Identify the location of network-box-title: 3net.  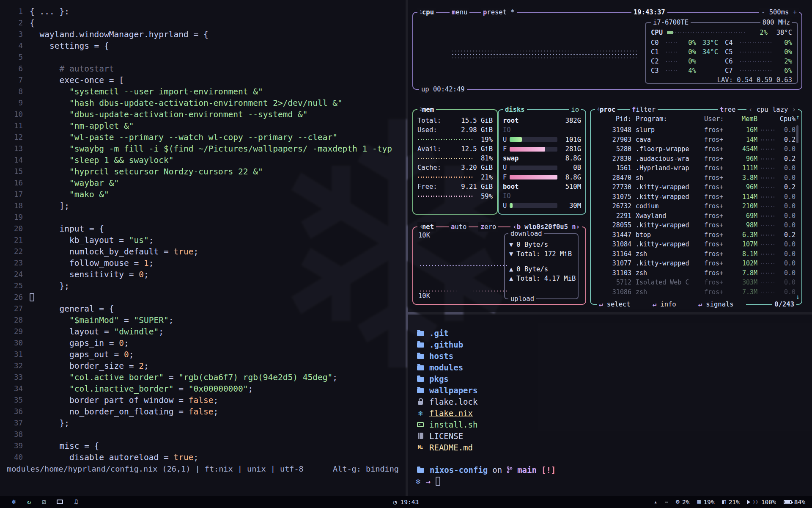
(427, 227).